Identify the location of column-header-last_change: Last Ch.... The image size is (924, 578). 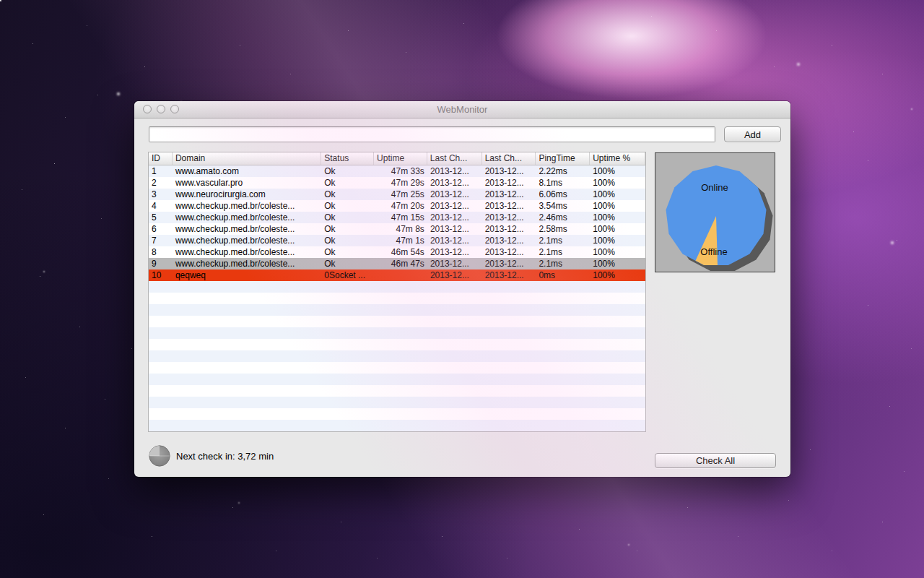
(510, 159).